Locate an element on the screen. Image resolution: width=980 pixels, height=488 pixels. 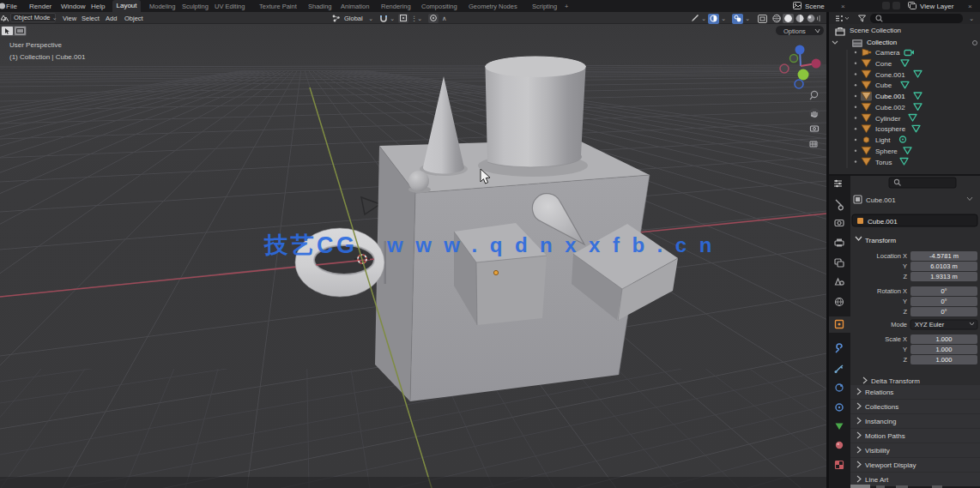
svg-text: Light is located at coordinates (883, 141).